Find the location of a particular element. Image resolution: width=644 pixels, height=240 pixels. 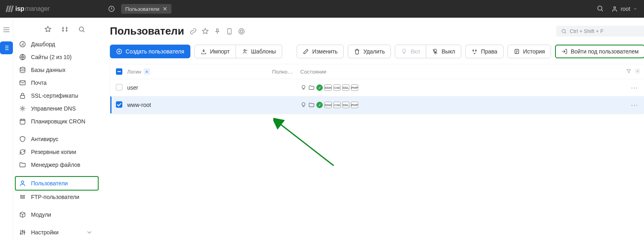

sidebar-item-cron: Планировщик CRON is located at coordinates (57, 121).